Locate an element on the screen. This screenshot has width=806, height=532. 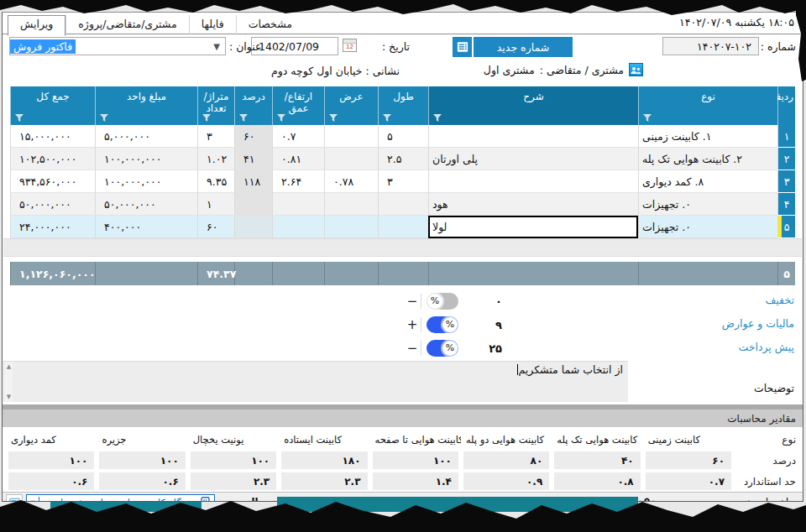
cell-len: ۵ is located at coordinates (403, 136).